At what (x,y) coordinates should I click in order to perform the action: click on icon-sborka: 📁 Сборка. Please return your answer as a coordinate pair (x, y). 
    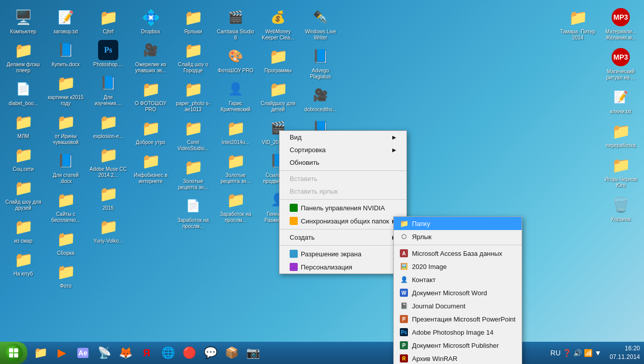
    Looking at the image, I should click on (66, 243).